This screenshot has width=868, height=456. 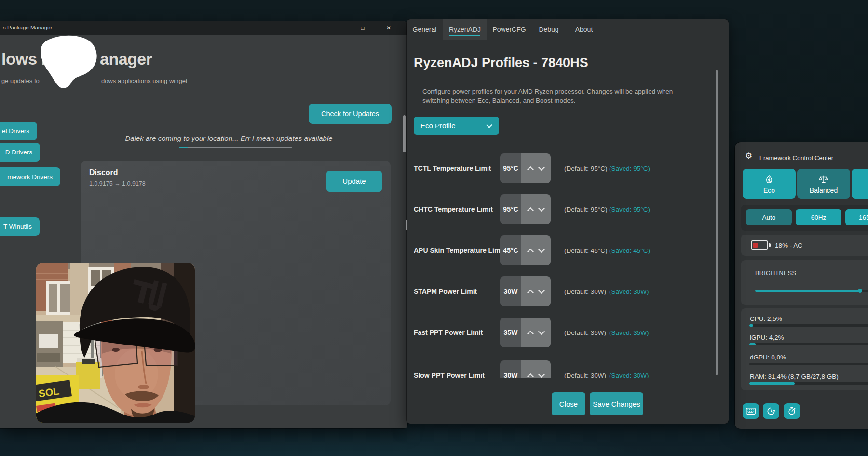 What do you see at coordinates (30, 177) in the screenshot?
I see `sidebar-button-framework-drivers: mework Drivers` at bounding box center [30, 177].